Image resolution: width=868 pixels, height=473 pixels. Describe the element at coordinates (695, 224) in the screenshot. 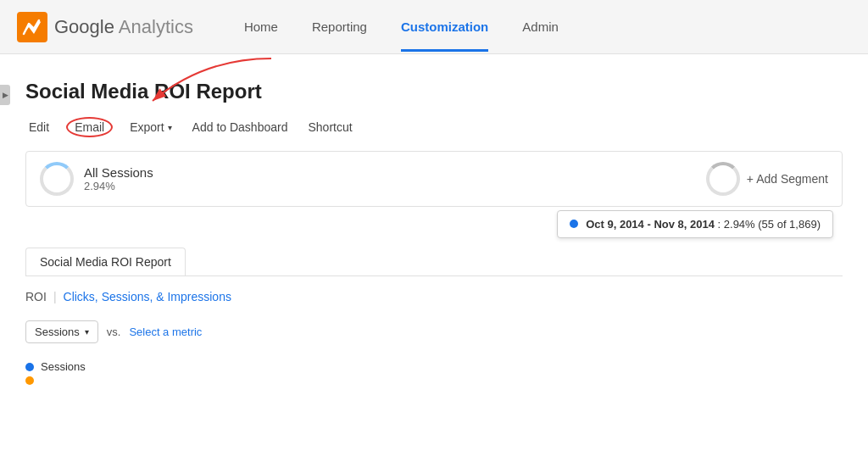

I see `tooltip-box: Oct 9, 2014 - Nov 8, 2014 : 2.94% (55 of…` at that location.